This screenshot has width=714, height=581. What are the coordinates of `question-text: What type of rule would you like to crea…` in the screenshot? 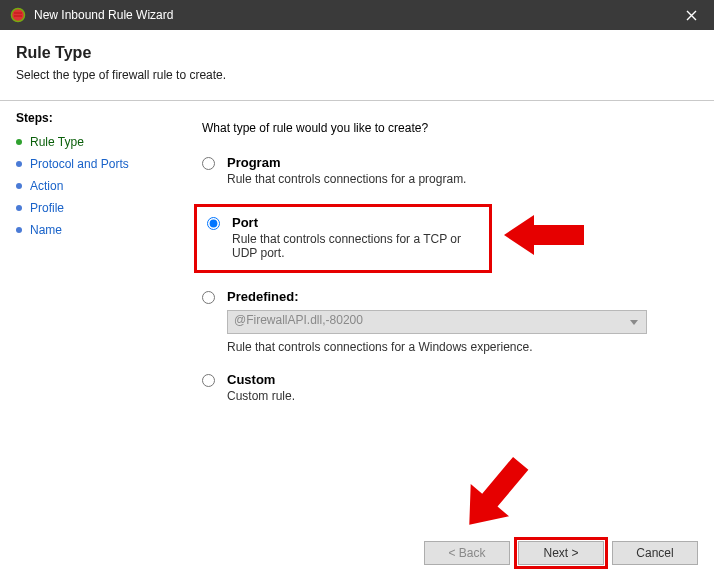 It's located at (443, 128).